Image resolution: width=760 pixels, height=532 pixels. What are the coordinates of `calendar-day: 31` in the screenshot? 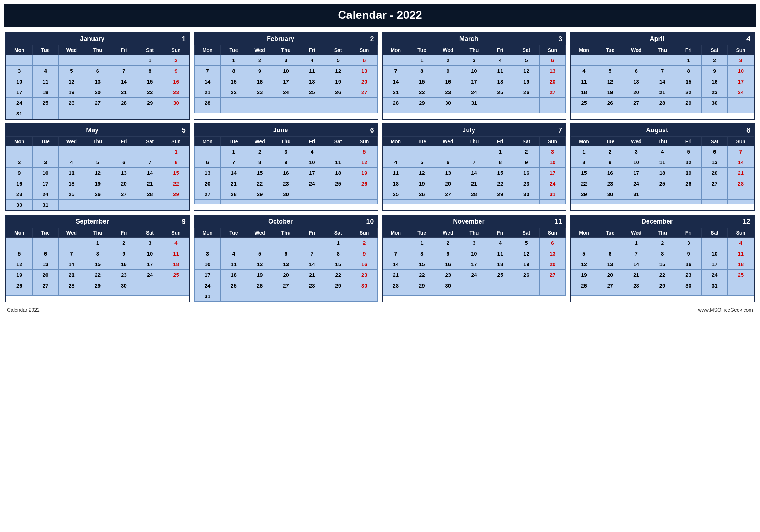 It's located at (553, 194).